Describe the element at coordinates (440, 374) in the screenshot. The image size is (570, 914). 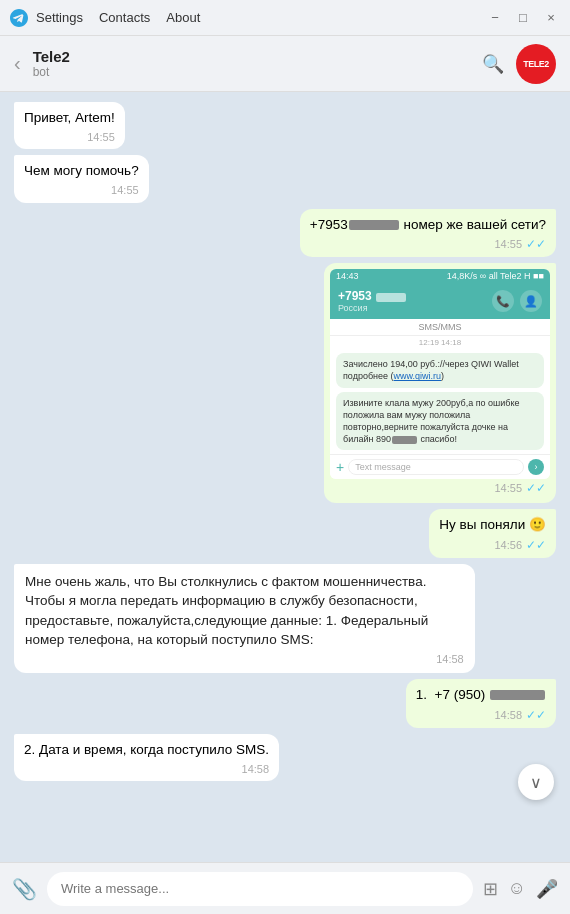
I see `phone-screenshot: 14:43 14,8K/s ∞ all Tele2 H ■■ +7953 Рос…` at that location.